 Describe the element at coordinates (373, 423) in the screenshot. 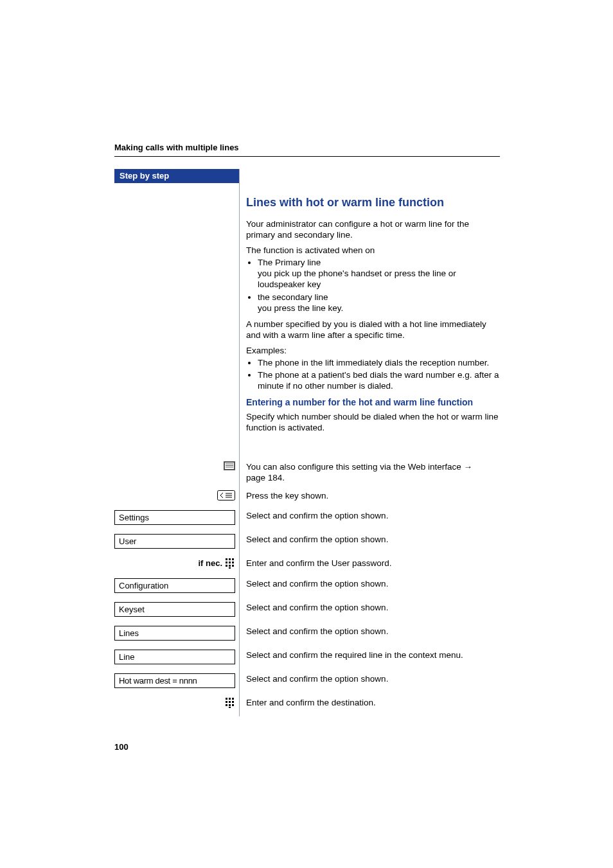

I see `body-specify: Specify which number should be dialed wh…` at that location.